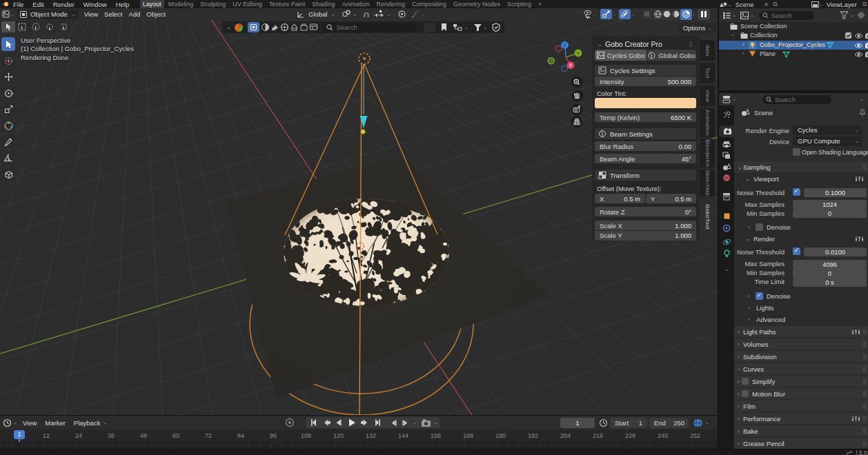 The height and width of the screenshot is (455, 868). What do you see at coordinates (571, 65) in the screenshot?
I see `svg-text: X` at bounding box center [571, 65].